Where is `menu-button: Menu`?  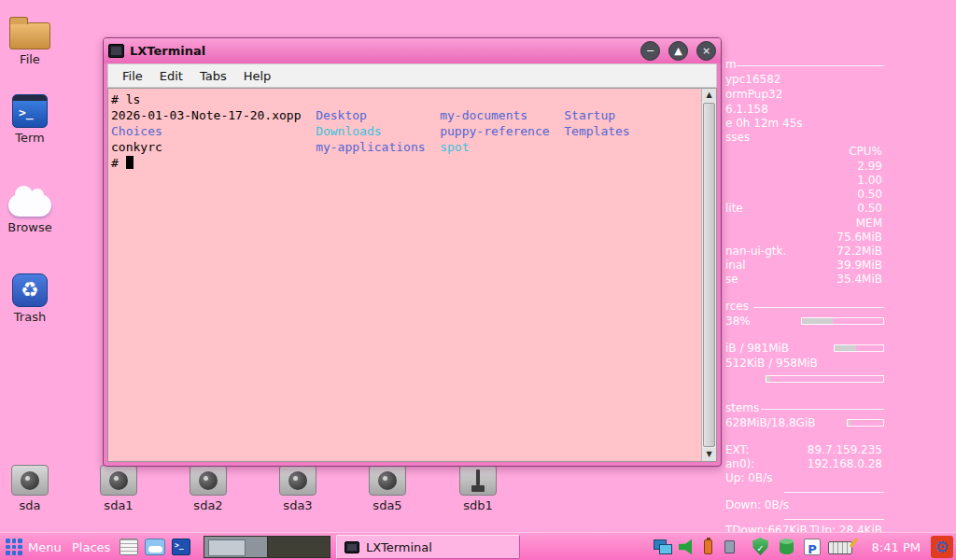
menu-button: Menu is located at coordinates (45, 547).